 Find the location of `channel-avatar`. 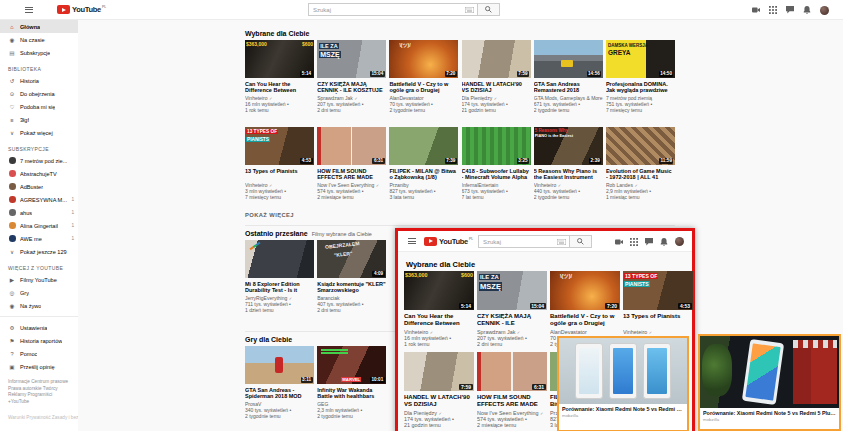

channel-avatar is located at coordinates (12, 212).